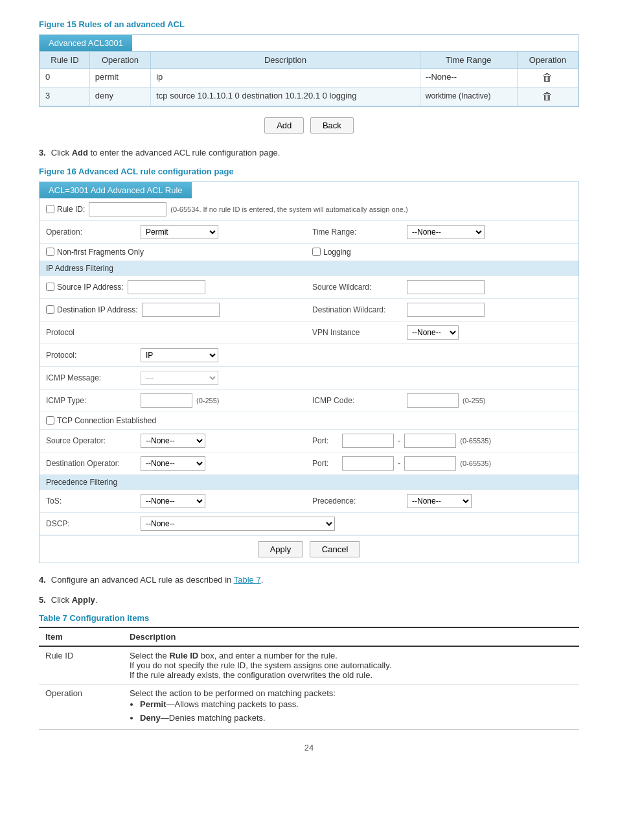 This screenshot has width=618, height=840. What do you see at coordinates (309, 678) in the screenshot?
I see `config-table: Item Description Rule ID Select the Rule…` at bounding box center [309, 678].